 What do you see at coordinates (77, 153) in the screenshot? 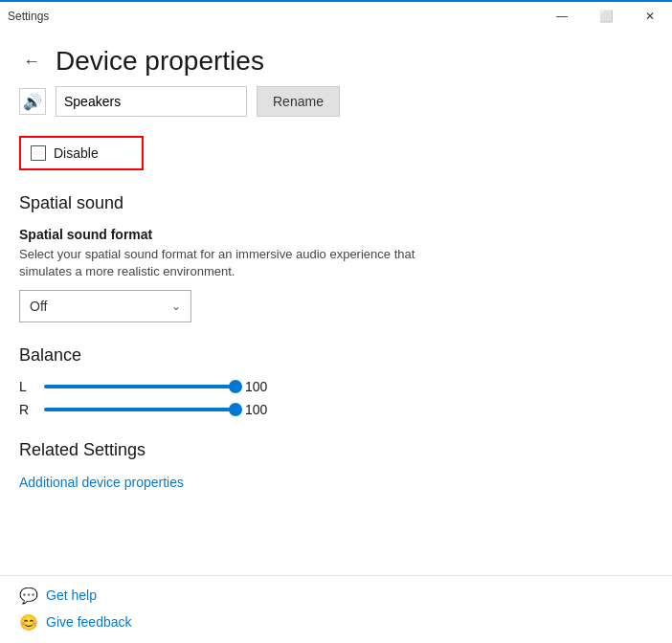
I see `disable-label: Disable` at bounding box center [77, 153].